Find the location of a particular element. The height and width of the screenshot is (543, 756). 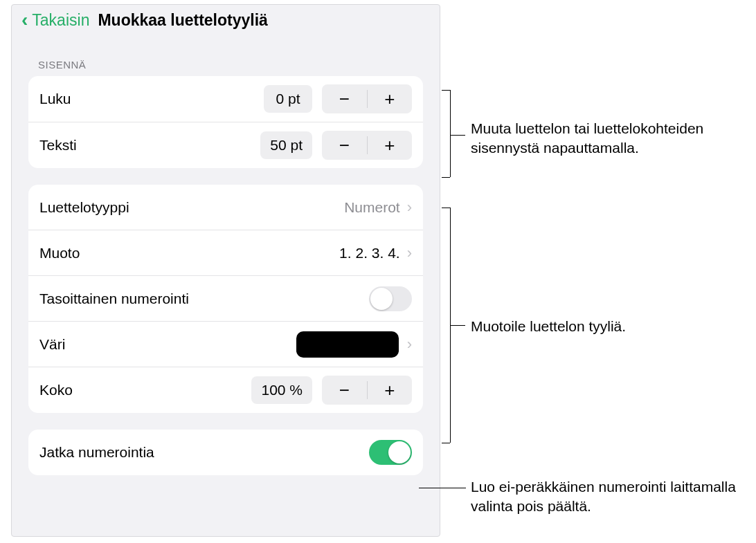

tiered-numbering-label: Tasoittainen numerointi is located at coordinates (204, 299).